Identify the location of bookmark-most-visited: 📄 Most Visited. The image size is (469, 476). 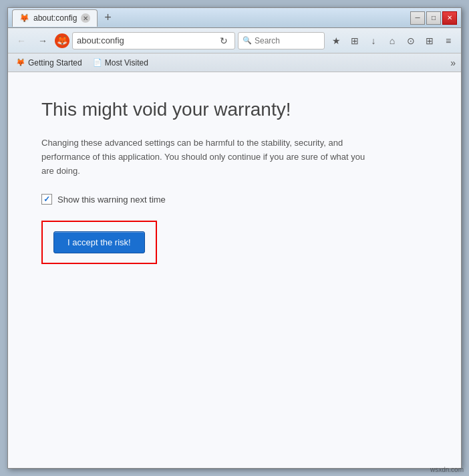
(120, 63).